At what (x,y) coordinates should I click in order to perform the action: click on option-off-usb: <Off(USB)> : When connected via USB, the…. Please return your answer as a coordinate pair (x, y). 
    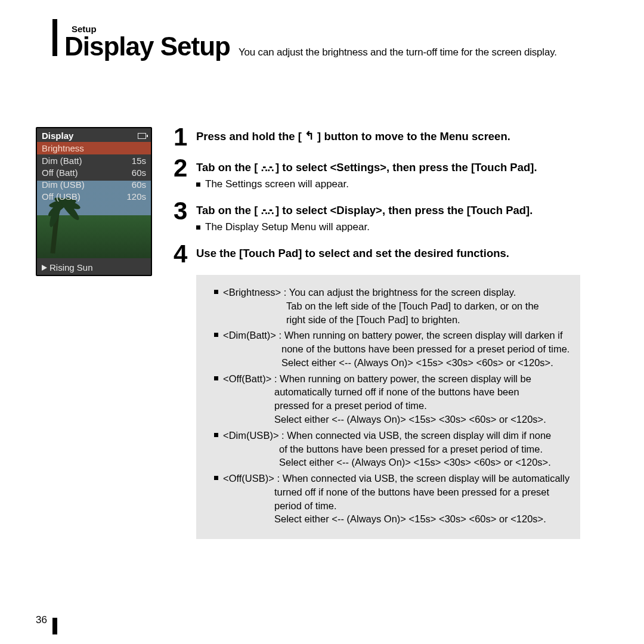
    Looking at the image, I should click on (392, 499).